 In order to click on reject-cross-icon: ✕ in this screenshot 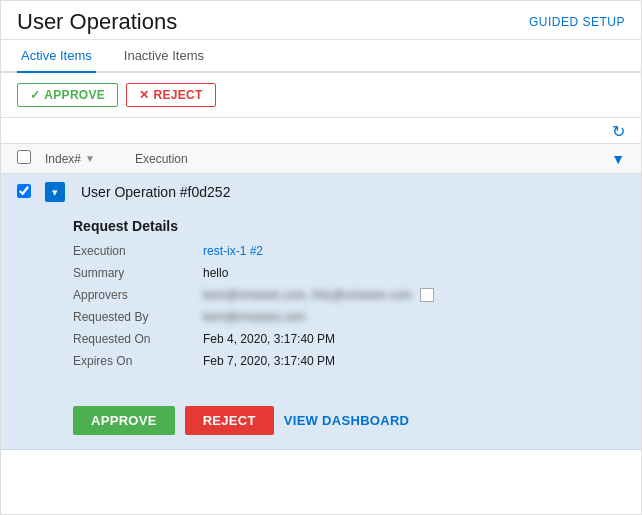, I will do `click(144, 95)`.